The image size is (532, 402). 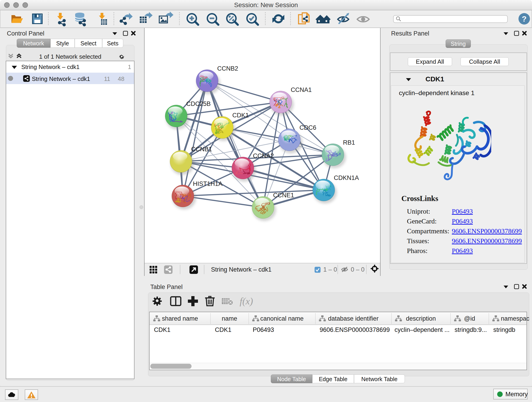 I want to click on svg-text: f(x), so click(x=246, y=301).